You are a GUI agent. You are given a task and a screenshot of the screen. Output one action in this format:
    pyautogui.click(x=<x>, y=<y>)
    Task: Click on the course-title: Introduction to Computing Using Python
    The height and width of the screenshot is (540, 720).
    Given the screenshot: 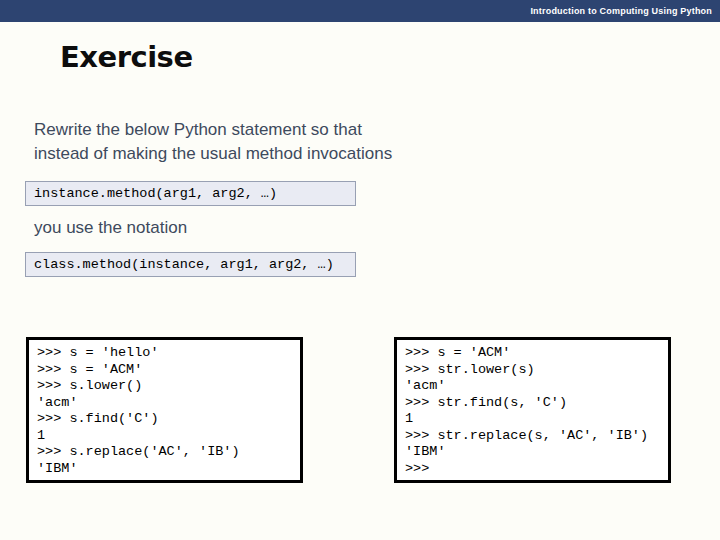 What is the action you would take?
    pyautogui.click(x=621, y=11)
    